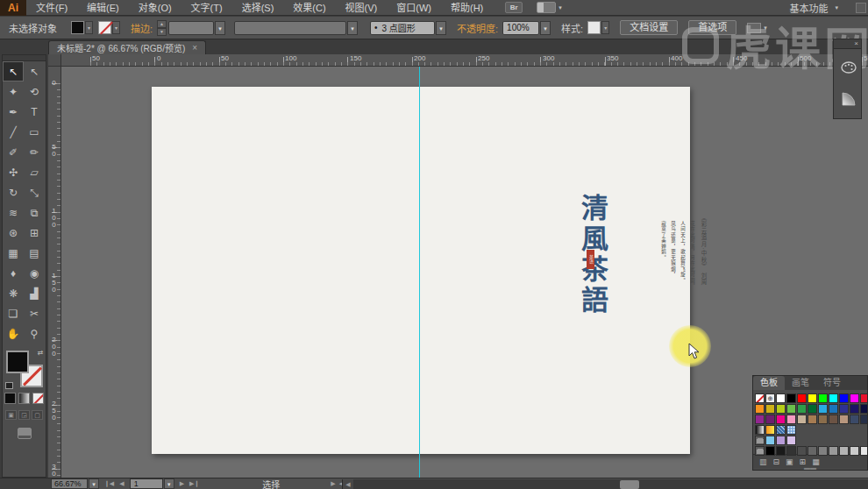 The width and height of the screenshot is (868, 489). I want to click on app-bar-control, so click(861, 8).